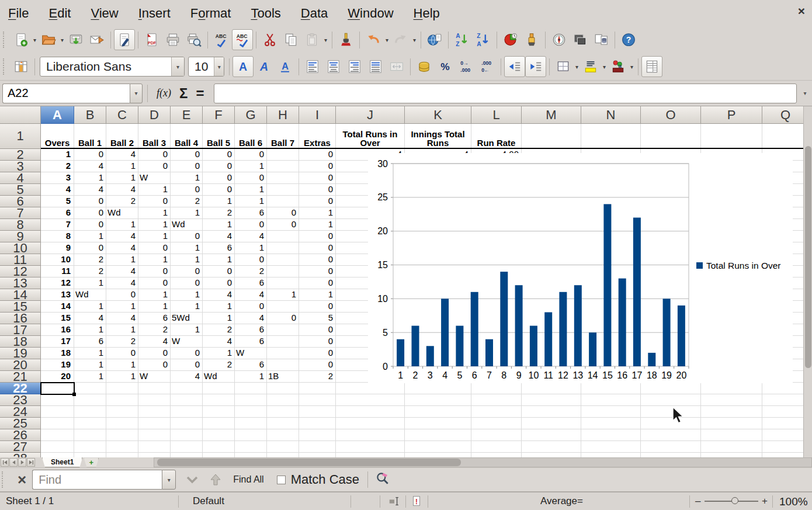 The width and height of the screenshot is (812, 510). What do you see at coordinates (551, 447) in the screenshot?
I see `cell-M27` at bounding box center [551, 447].